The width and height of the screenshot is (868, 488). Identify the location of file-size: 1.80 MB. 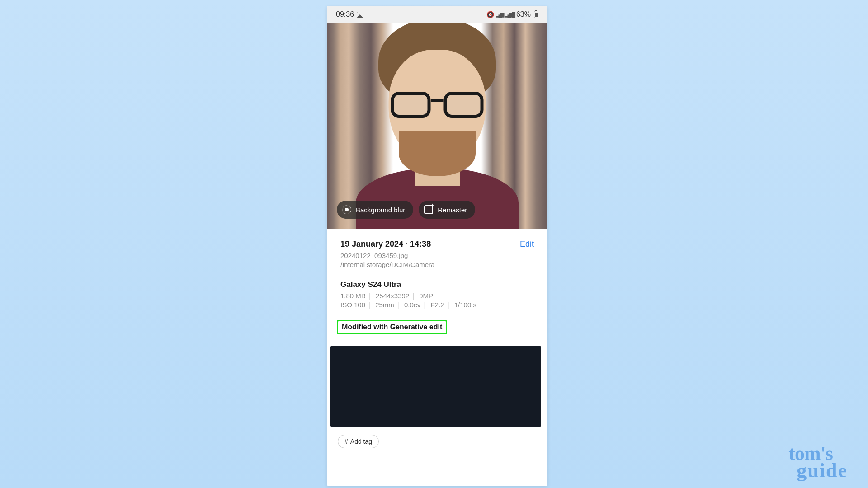
(353, 296).